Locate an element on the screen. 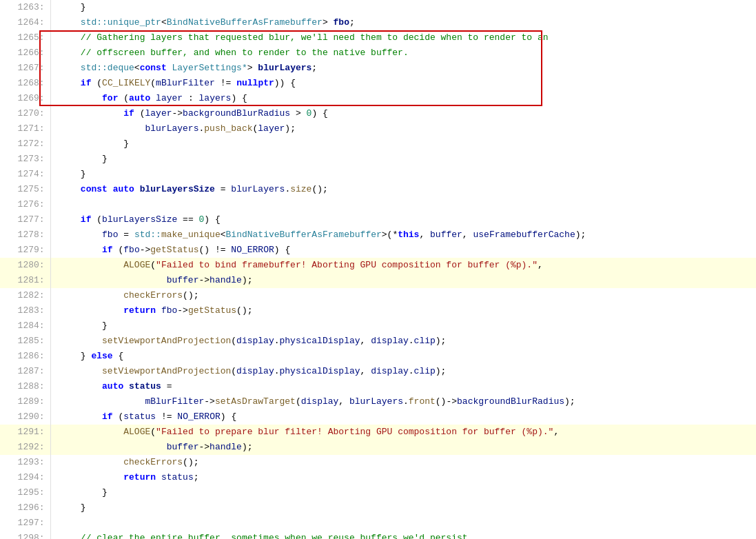 This screenshot has width=756, height=539. table-row: 1271: blurLayers.push_back(layer); is located at coordinates (378, 129).